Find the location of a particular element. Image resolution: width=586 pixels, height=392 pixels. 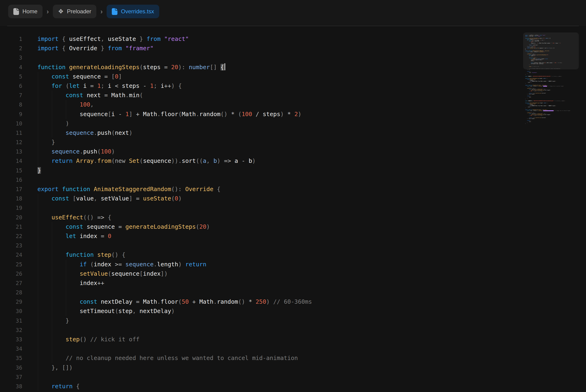

code-token: )) is located at coordinates (175, 161).